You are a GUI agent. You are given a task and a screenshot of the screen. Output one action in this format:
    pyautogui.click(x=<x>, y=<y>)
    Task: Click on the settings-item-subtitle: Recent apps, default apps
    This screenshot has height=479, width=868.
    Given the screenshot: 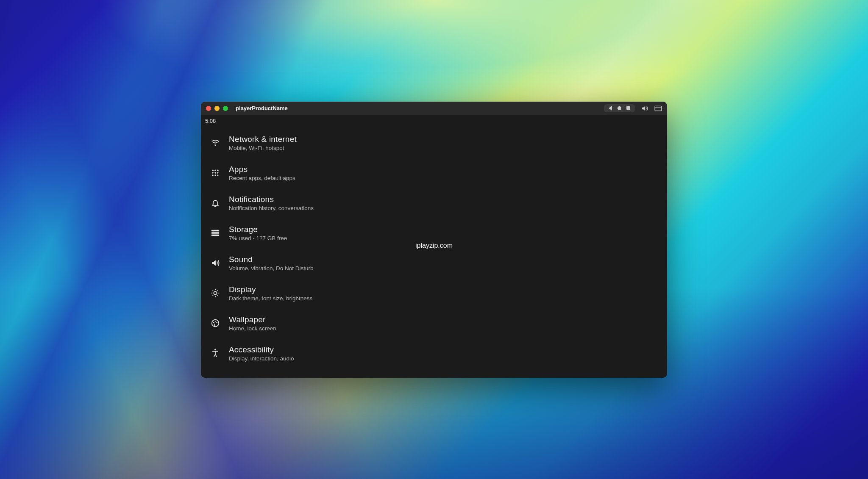 What is the action you would take?
    pyautogui.click(x=262, y=178)
    